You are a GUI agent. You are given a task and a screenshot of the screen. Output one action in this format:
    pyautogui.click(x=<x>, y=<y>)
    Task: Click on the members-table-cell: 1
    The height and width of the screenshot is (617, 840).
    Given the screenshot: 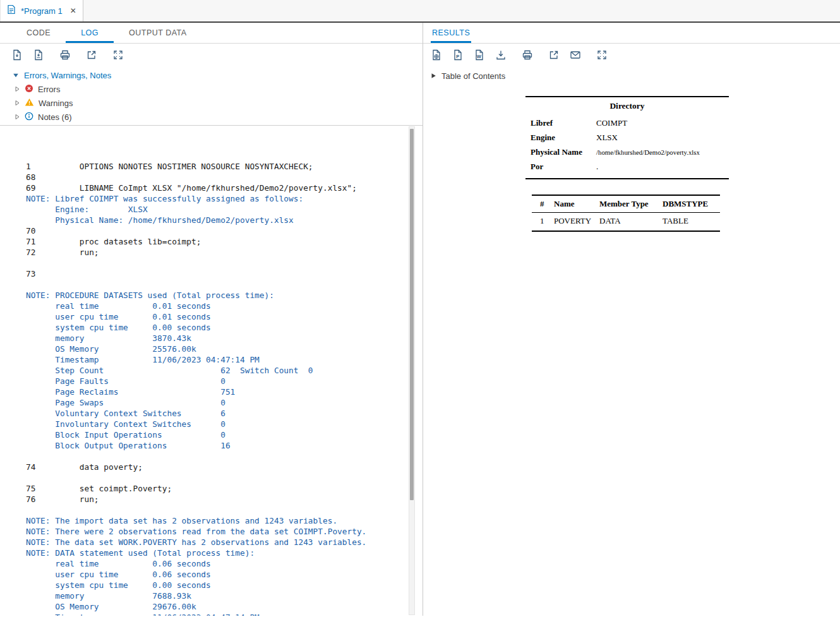 What is the action you would take?
    pyautogui.click(x=547, y=221)
    